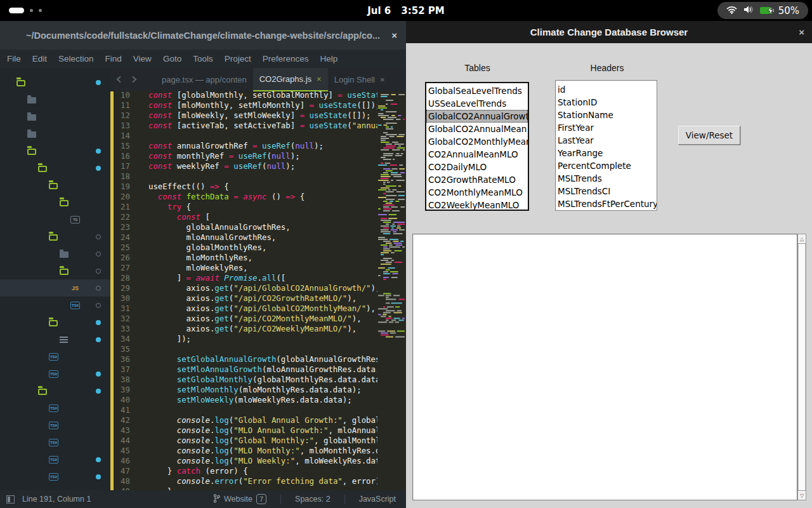  I want to click on menu-item-find: Find, so click(114, 58).